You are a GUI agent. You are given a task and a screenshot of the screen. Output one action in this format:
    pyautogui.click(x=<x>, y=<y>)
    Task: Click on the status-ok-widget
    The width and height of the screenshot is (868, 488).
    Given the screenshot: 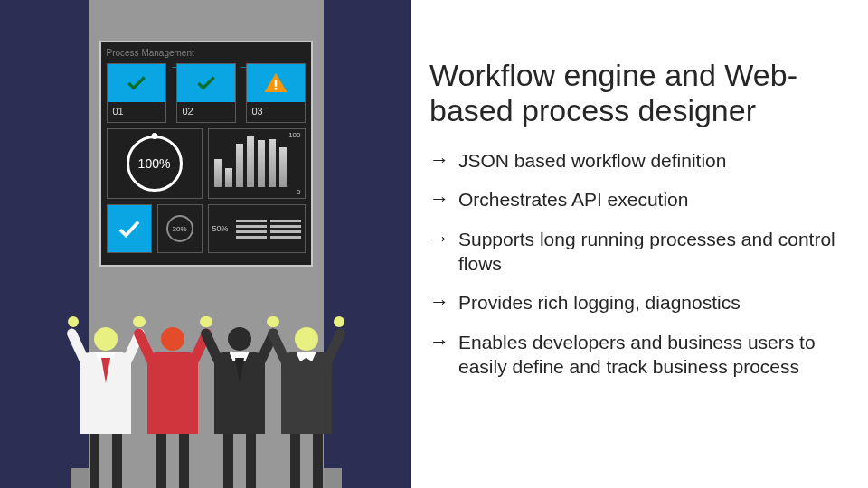 What is the action you would take?
    pyautogui.click(x=129, y=229)
    